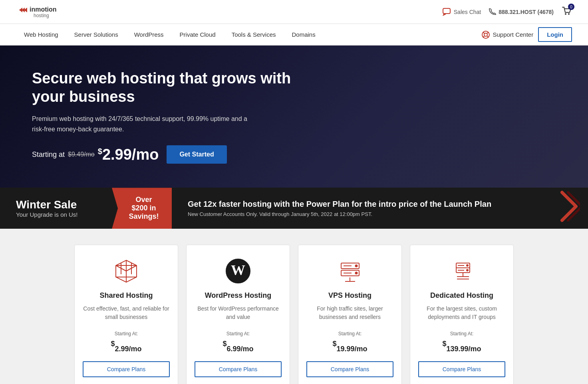 This screenshot has width=588, height=384. Describe the element at coordinates (467, 12) in the screenshot. I see `sales-chat-label: Sales Chat` at that location.